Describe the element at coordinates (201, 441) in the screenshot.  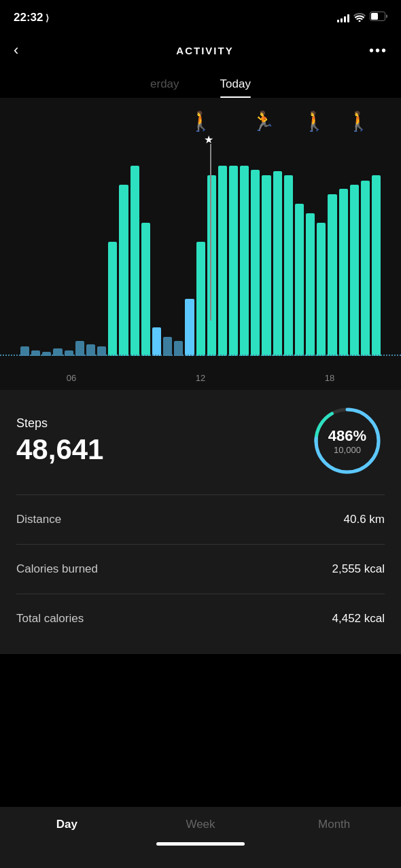
I see `steps-row: Steps 48,641 486% 10,000` at that location.